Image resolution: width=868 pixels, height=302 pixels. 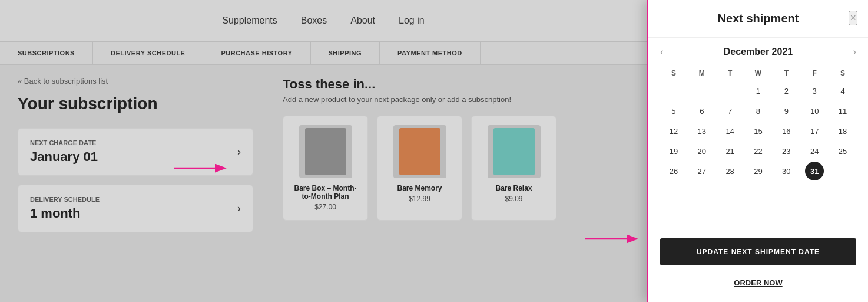 I want to click on calendar-next-button: ›, so click(x=855, y=52).